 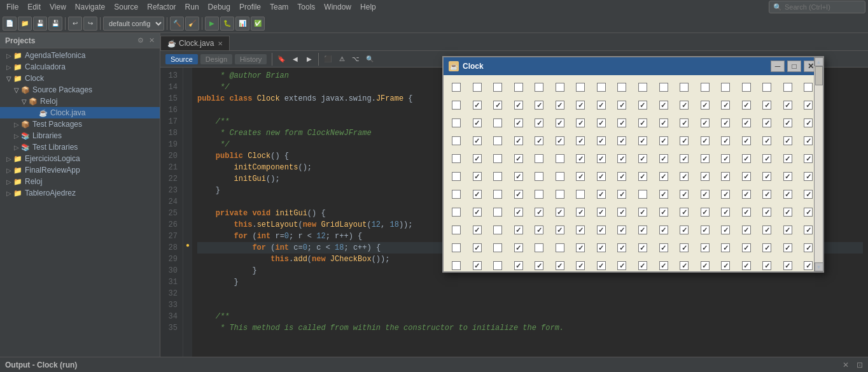 What do you see at coordinates (342, 59) in the screenshot?
I see `next-error-button: ⚠` at bounding box center [342, 59].